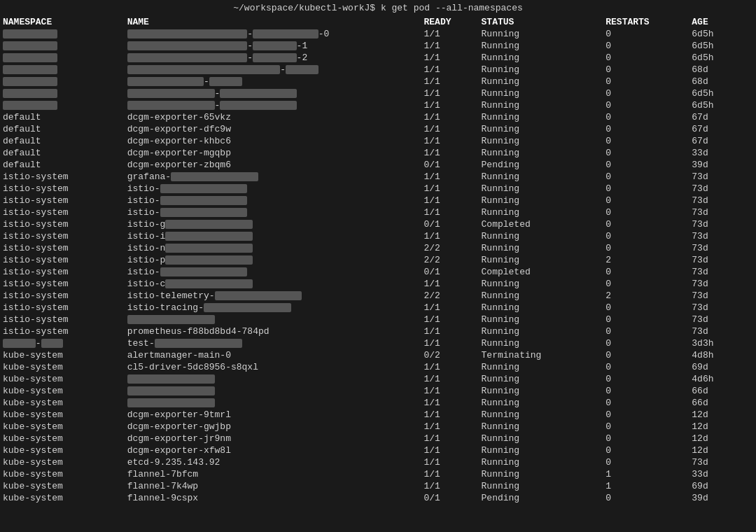 The height and width of the screenshot is (532, 756). Describe the element at coordinates (273, 295) in the screenshot. I see `cell-name: istio-telemetry-████████████████` at that location.